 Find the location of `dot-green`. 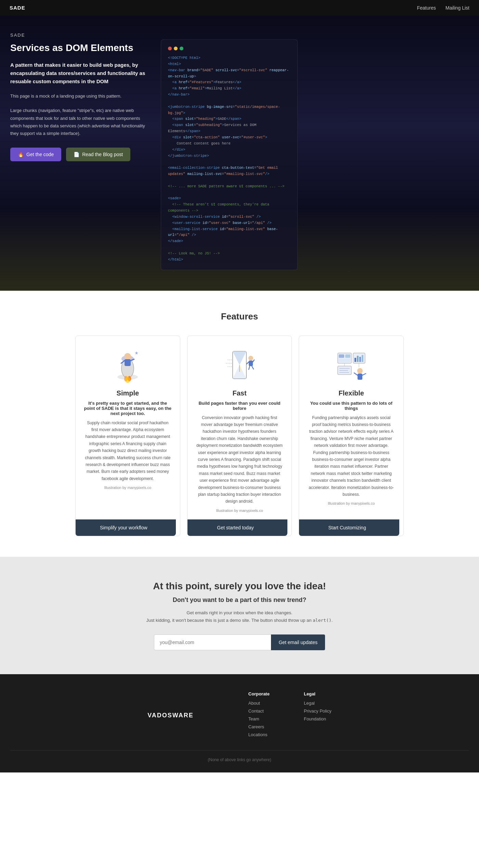

dot-green is located at coordinates (181, 49).